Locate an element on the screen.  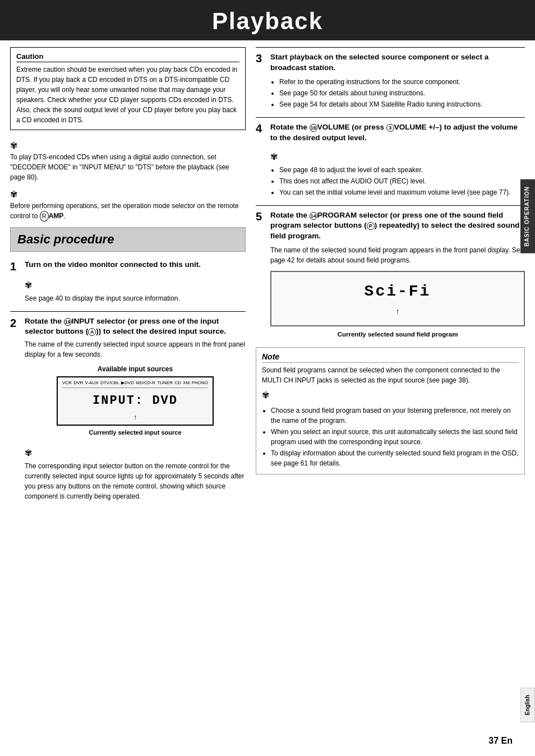
step3-bullet-3: See page 54 for details about XM Satelli… is located at coordinates (402, 104).